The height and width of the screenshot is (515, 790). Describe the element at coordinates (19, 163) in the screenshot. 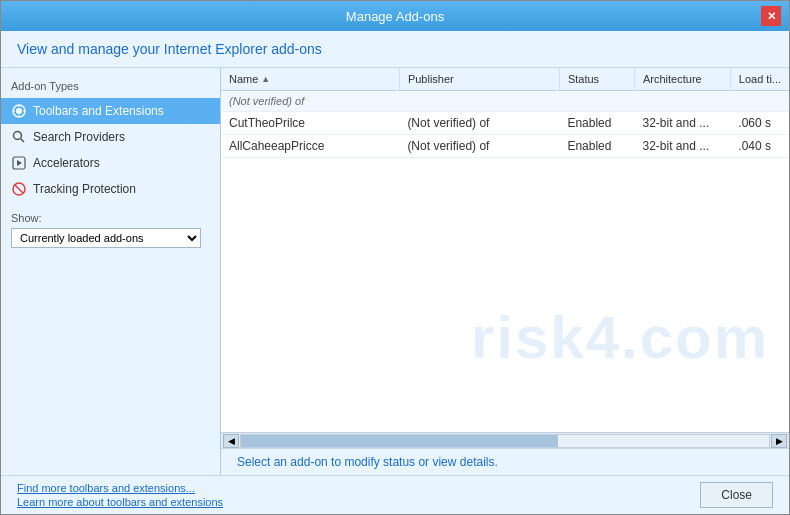

I see `accelerators-icon` at that location.